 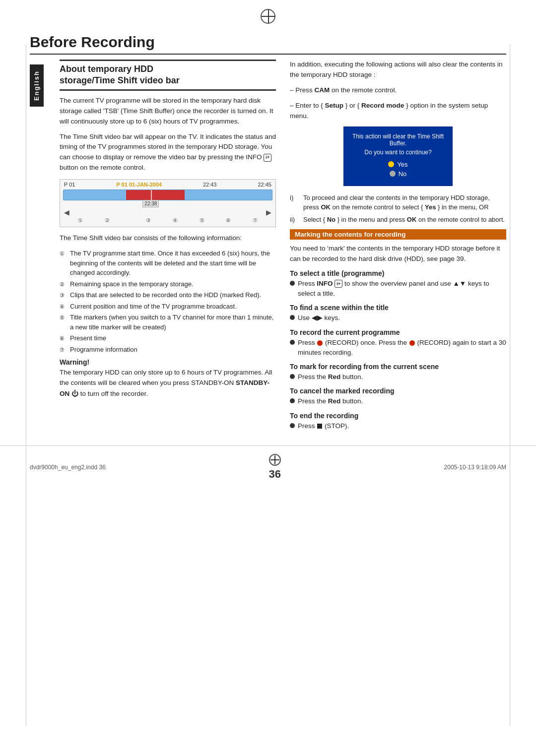 What do you see at coordinates (168, 362) in the screenshot?
I see `warning-title: Warning!` at bounding box center [168, 362].